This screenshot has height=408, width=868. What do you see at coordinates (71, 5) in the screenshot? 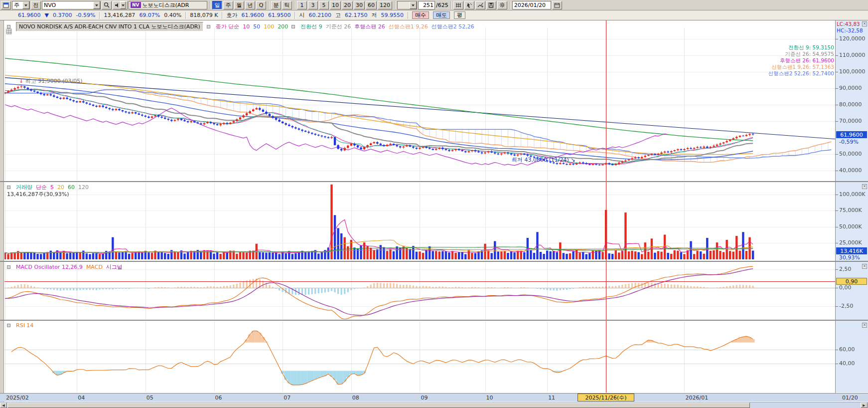
I see `symbol-combo: NVO` at bounding box center [71, 5].